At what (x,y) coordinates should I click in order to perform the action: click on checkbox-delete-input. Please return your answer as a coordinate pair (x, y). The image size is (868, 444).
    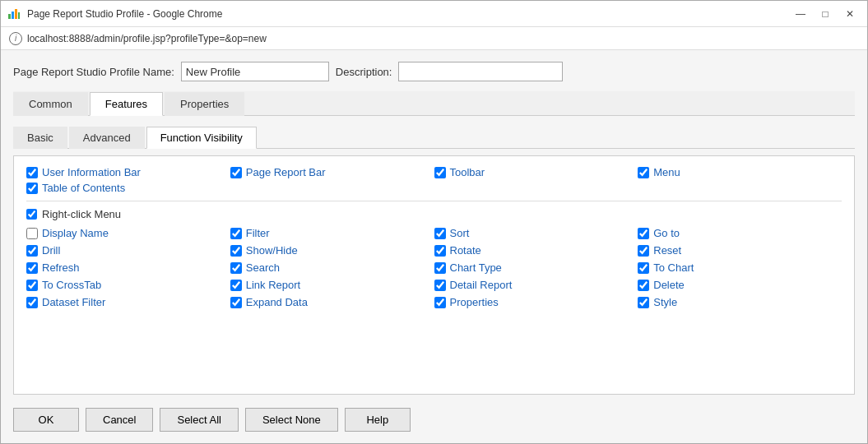
    Looking at the image, I should click on (643, 285).